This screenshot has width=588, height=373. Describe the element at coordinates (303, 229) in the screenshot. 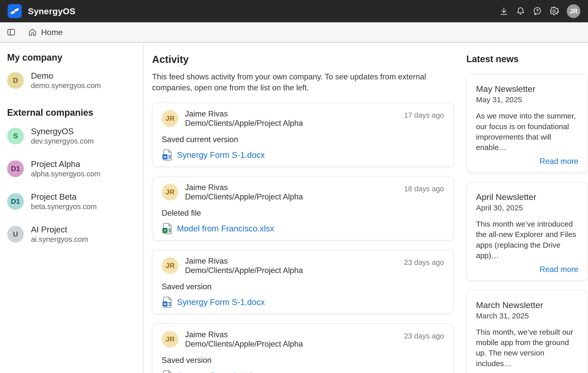

I see `file-row: X Model from Francisco.xlsx` at that location.